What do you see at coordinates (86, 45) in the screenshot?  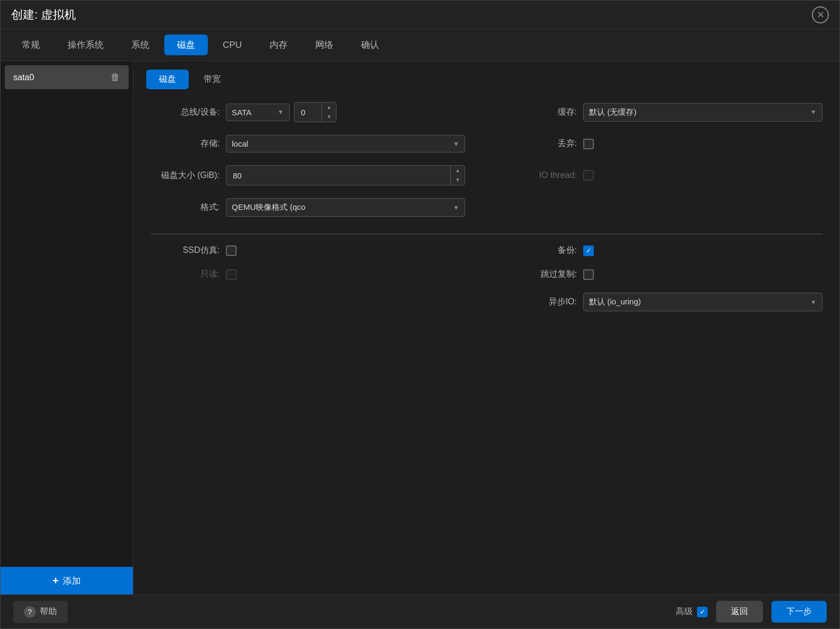 I see `tab-os: 操作系统` at bounding box center [86, 45].